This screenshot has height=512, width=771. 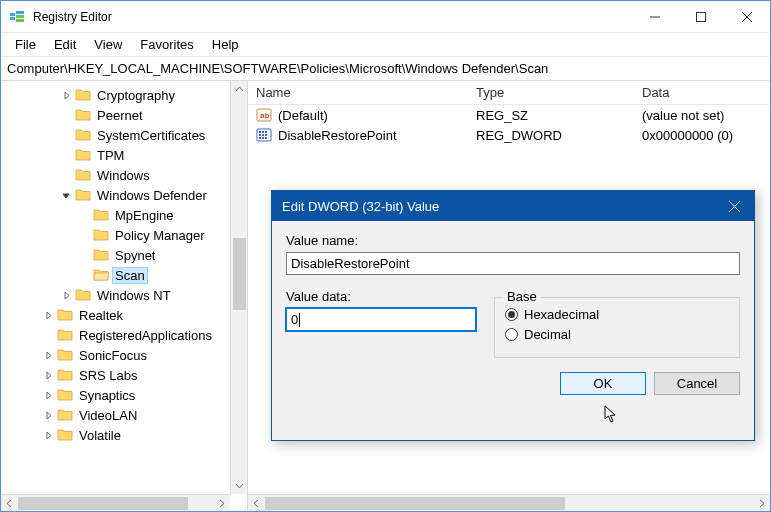 What do you see at coordinates (151, 136) in the screenshot?
I see `tree-item-label: SystemCertificates` at bounding box center [151, 136].